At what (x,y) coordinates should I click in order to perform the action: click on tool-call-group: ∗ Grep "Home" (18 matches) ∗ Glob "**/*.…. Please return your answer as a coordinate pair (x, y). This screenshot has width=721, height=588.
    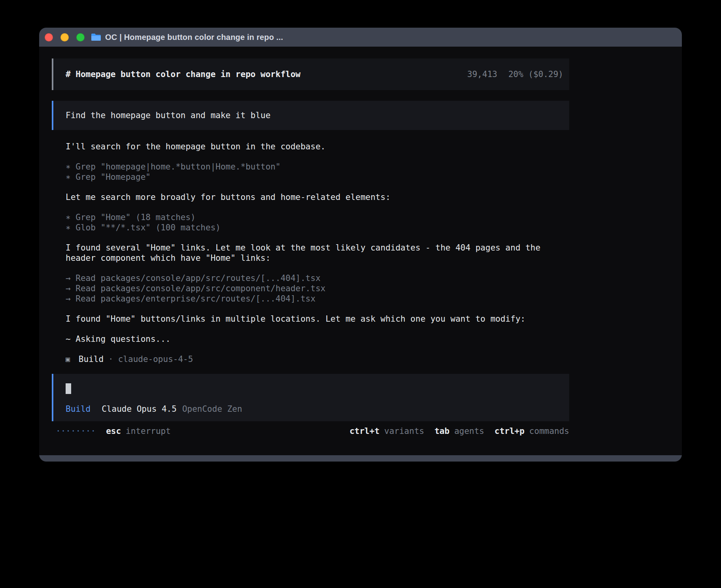
    Looking at the image, I should click on (317, 222).